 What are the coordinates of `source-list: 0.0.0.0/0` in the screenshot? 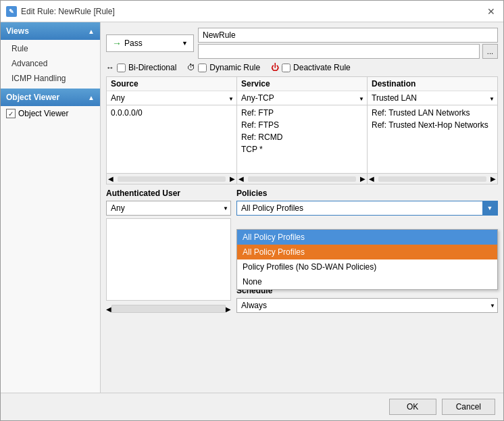 It's located at (172, 139).